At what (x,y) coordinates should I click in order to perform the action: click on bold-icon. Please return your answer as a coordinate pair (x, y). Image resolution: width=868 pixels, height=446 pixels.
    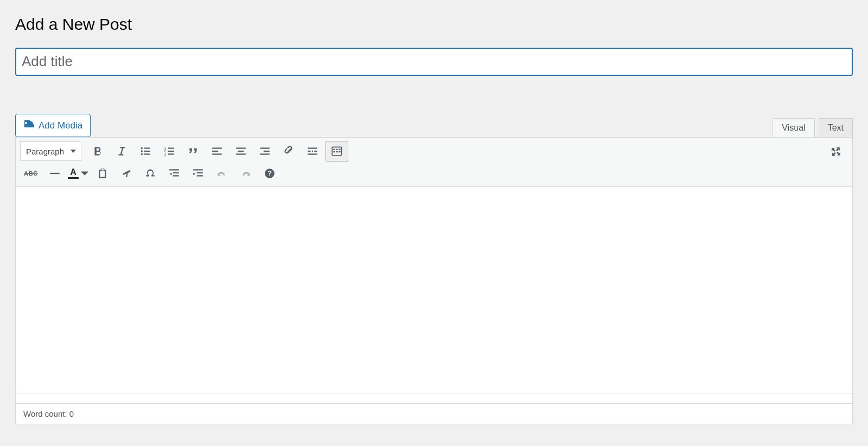
    Looking at the image, I should click on (98, 151).